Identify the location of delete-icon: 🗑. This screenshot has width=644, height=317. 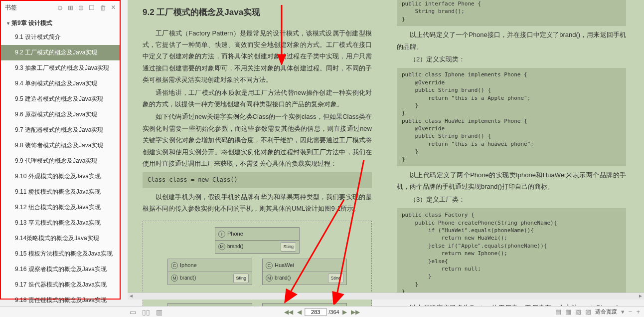
(103, 8).